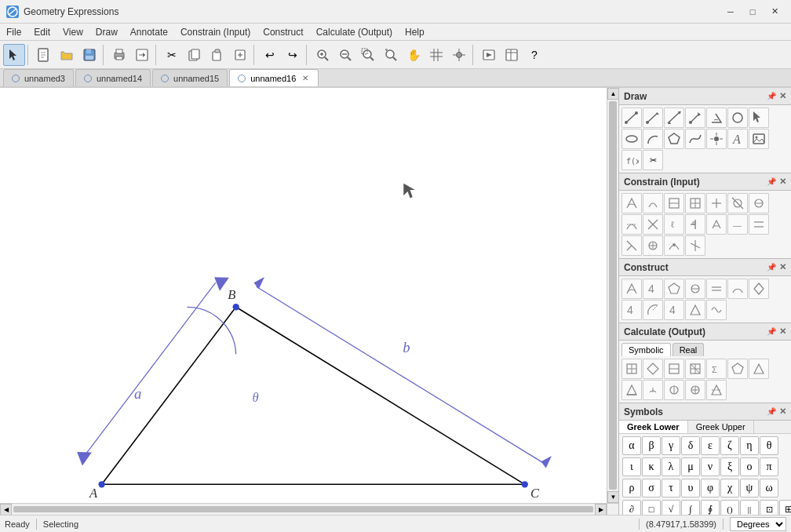  I want to click on scroll-thumb-y, so click(613, 295).